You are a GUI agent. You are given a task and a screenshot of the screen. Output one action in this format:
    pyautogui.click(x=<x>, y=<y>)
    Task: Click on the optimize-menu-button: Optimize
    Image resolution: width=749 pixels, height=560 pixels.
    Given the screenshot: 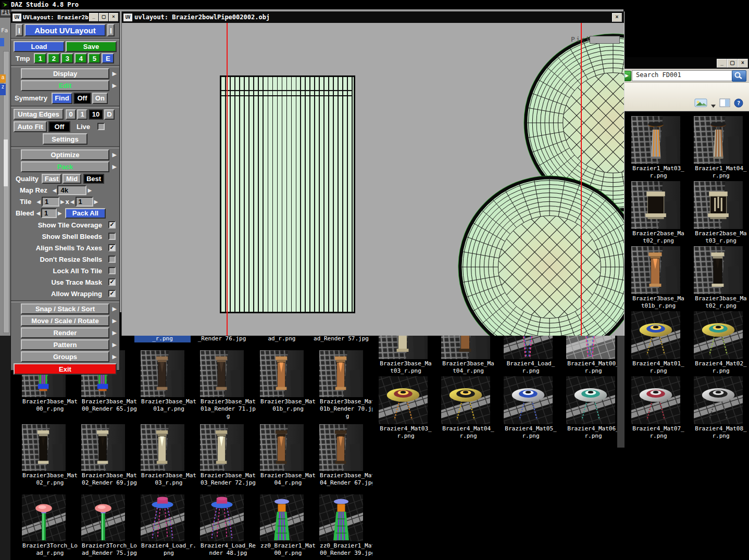 What is the action you would take?
    pyautogui.click(x=65, y=155)
    